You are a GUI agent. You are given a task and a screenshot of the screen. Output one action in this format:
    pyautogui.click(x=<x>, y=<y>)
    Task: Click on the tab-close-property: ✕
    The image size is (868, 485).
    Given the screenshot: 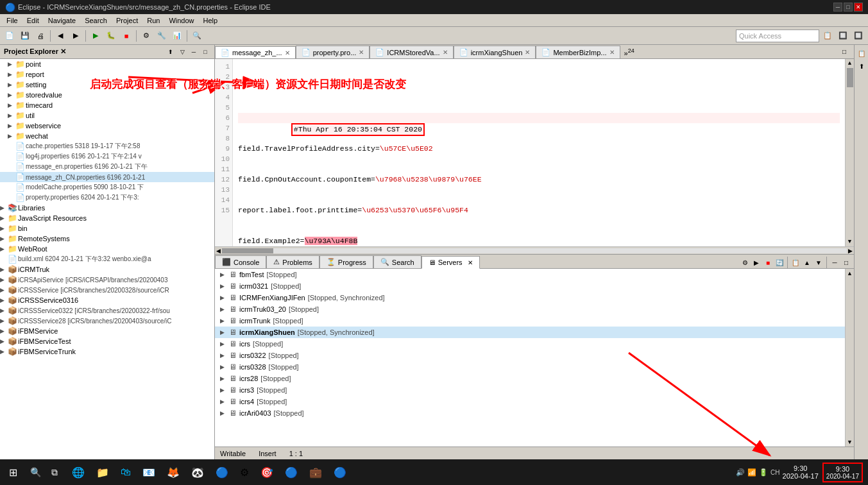 What is the action you would take?
    pyautogui.click(x=361, y=53)
    